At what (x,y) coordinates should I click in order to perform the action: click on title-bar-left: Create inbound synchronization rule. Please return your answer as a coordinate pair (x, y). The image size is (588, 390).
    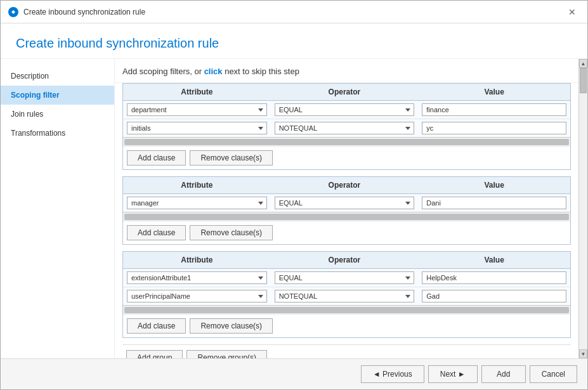
    Looking at the image, I should click on (77, 12).